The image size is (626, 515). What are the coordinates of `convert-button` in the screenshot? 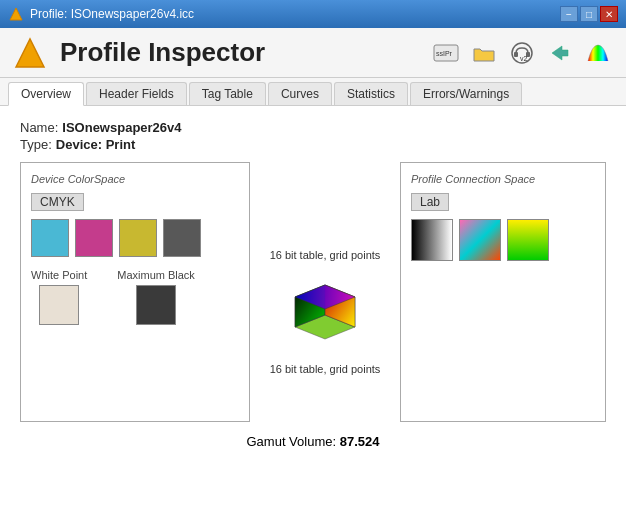 It's located at (560, 53).